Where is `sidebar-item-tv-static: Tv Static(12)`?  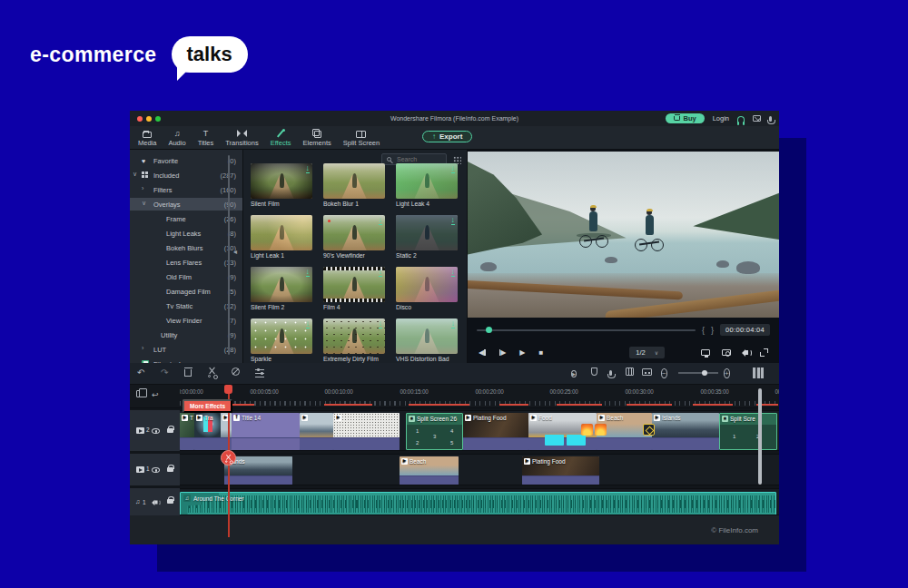
sidebar-item-tv-static: Tv Static(12) is located at coordinates (186, 306).